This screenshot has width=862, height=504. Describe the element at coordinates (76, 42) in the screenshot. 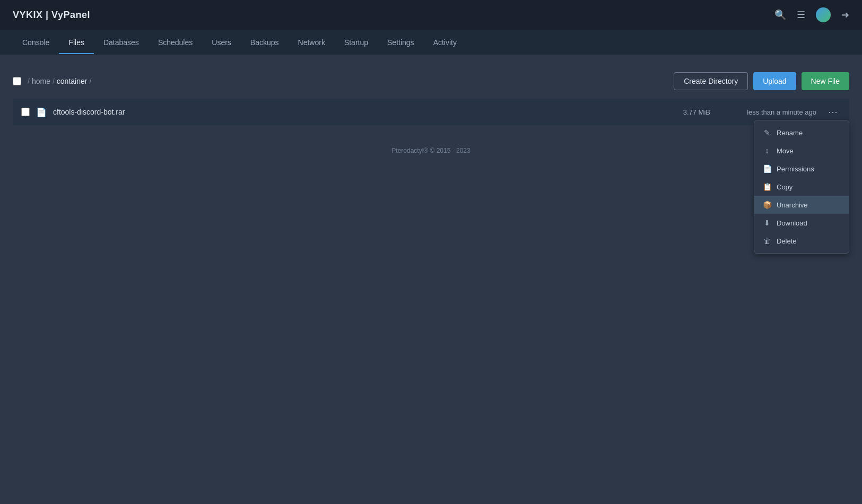

I see `tab-files: Files` at that location.